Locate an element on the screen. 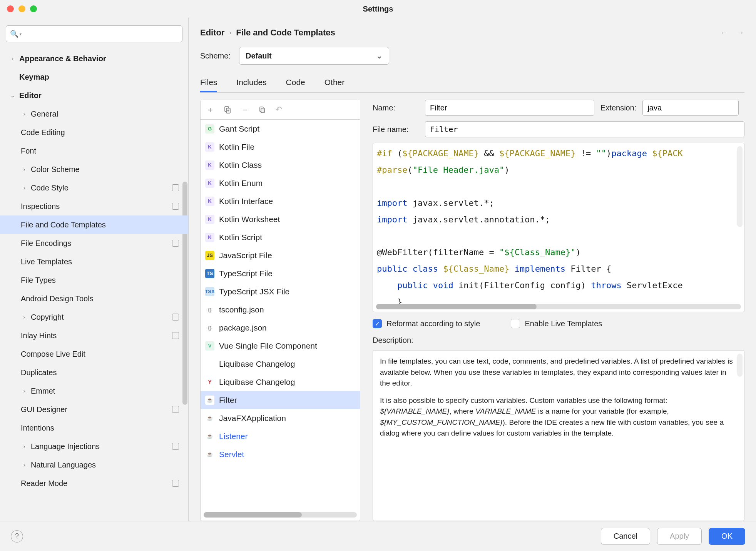 The height and width of the screenshot is (551, 756). template-item-label: Kotlin Class is located at coordinates (240, 165).